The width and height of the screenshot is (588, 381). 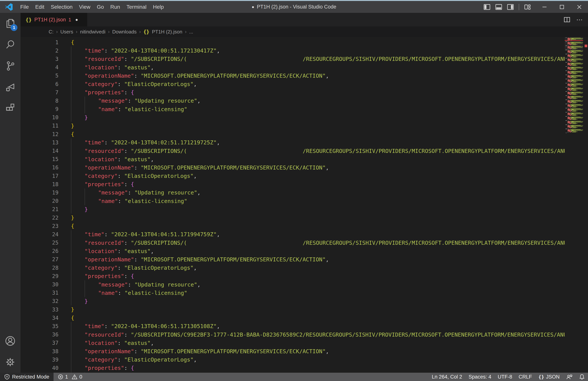 I want to click on line-number: 36, so click(x=40, y=335).